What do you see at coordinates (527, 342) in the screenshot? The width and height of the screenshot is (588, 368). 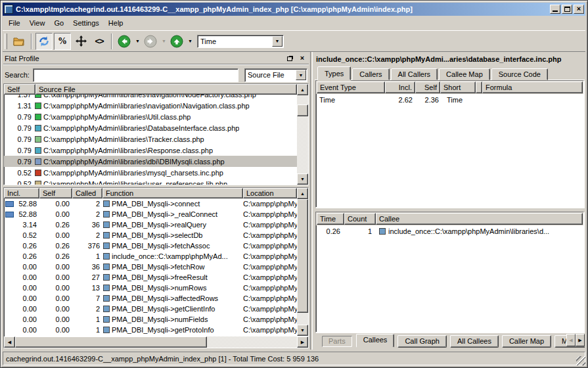 I see `tab-caller-map: Caller Map` at bounding box center [527, 342].